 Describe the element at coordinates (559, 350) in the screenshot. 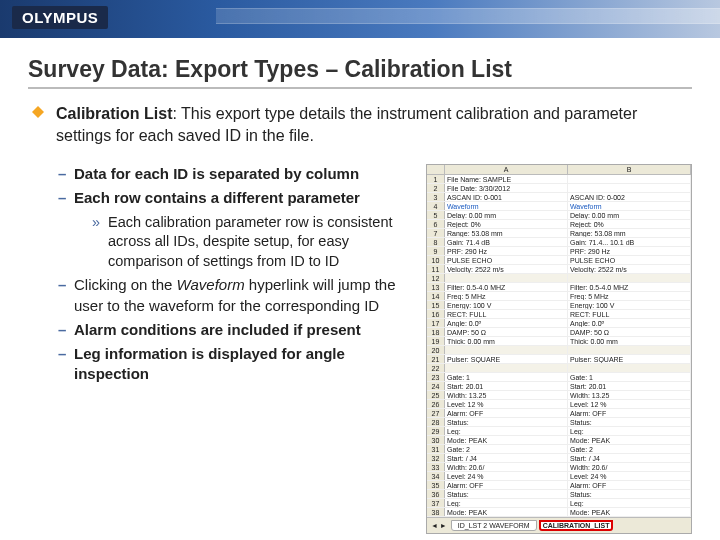

I see `table-row: 20` at that location.